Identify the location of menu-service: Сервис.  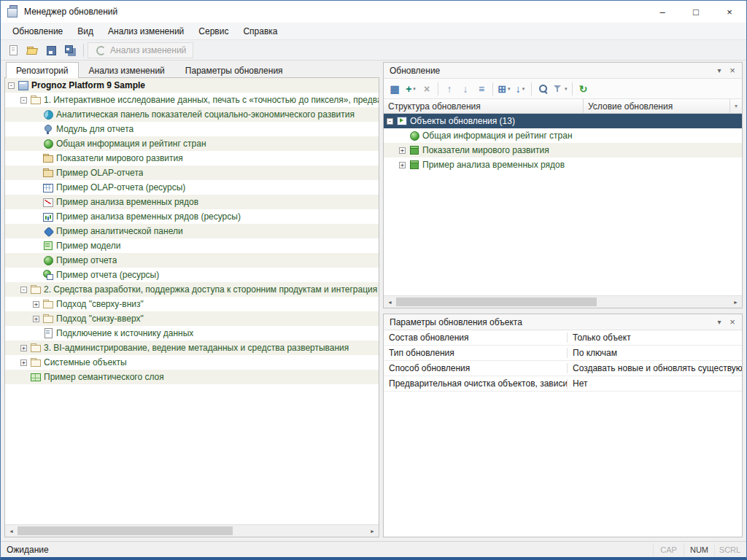
(213, 31).